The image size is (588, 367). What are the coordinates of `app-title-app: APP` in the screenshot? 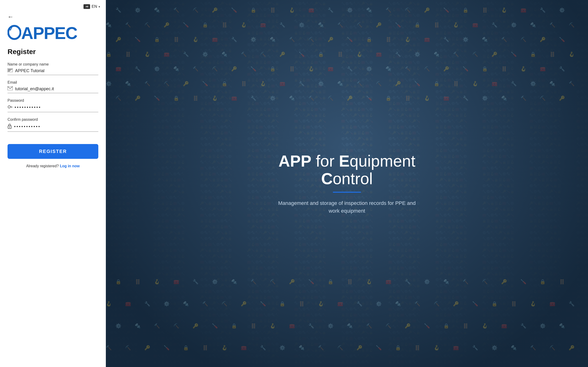 It's located at (295, 161).